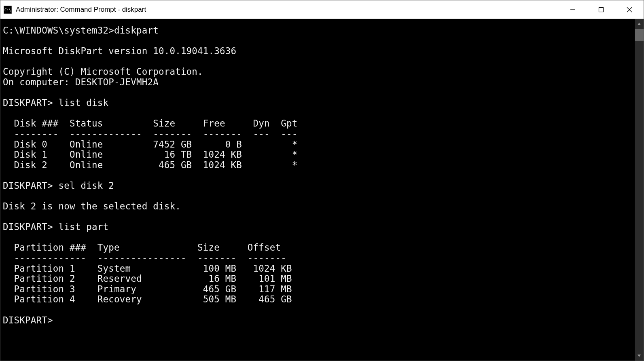 This screenshot has width=644, height=361. I want to click on vertical-scrollbar, so click(639, 190).